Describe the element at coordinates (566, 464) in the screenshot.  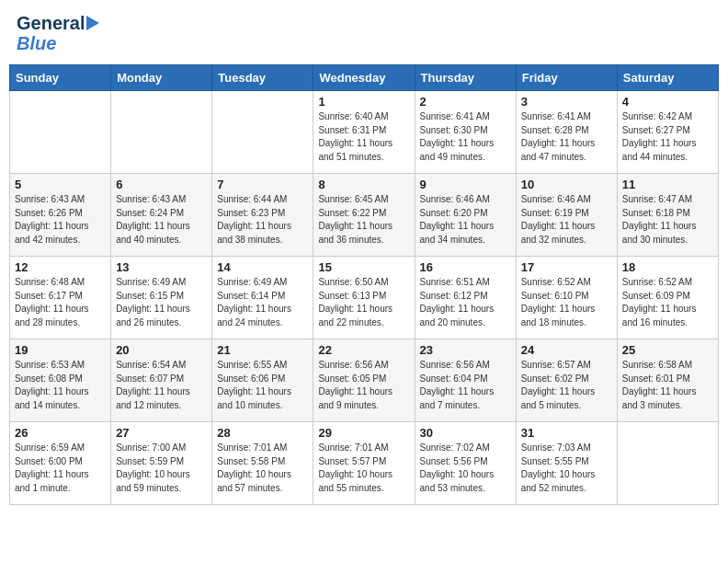
I see `calendar-cell: 31Sunrise: 7:03 AMSunset: 5:55 PMDayligh…` at that location.